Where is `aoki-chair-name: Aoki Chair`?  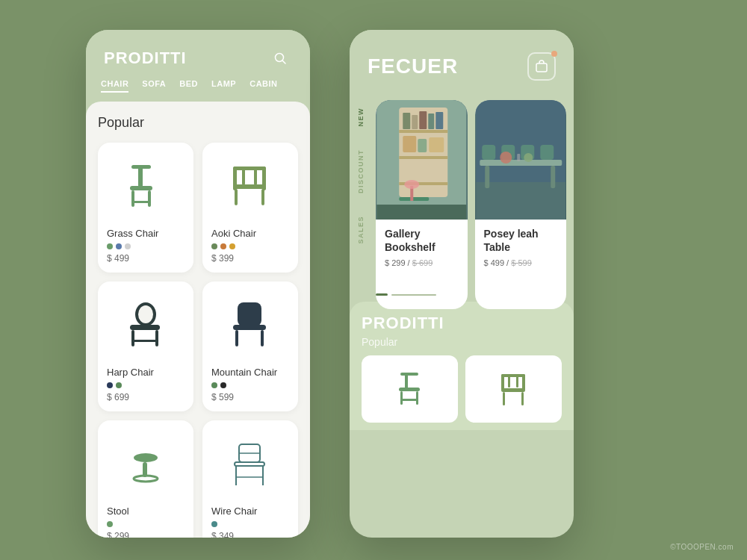 aoki-chair-name: Aoki Chair is located at coordinates (250, 233).